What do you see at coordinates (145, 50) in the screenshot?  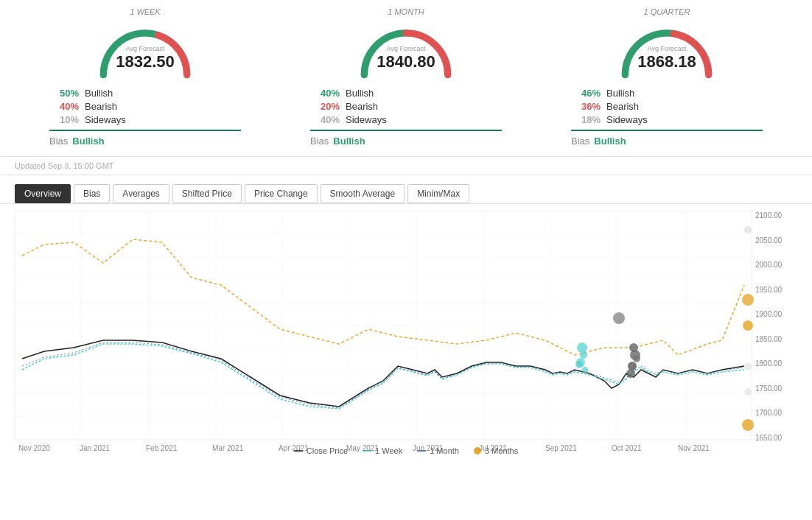 I see `gauge: Avg Forecast 1832.50` at bounding box center [145, 50].